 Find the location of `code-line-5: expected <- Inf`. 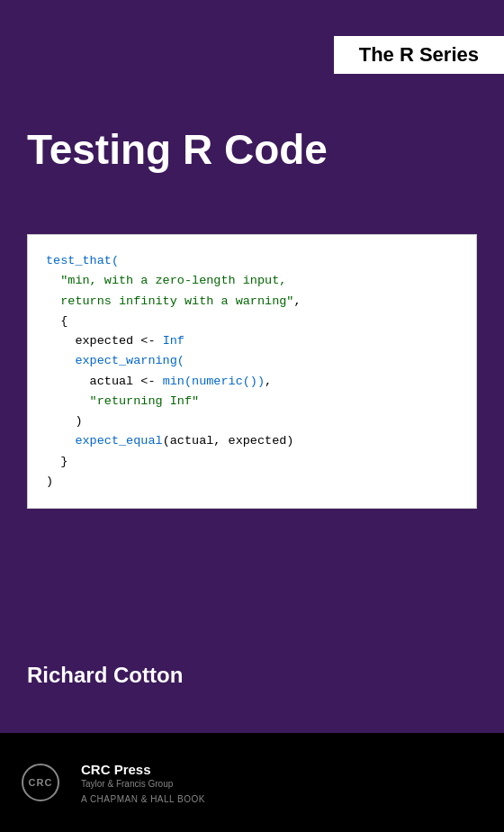

code-line-5: expected <- Inf is located at coordinates (252, 341).